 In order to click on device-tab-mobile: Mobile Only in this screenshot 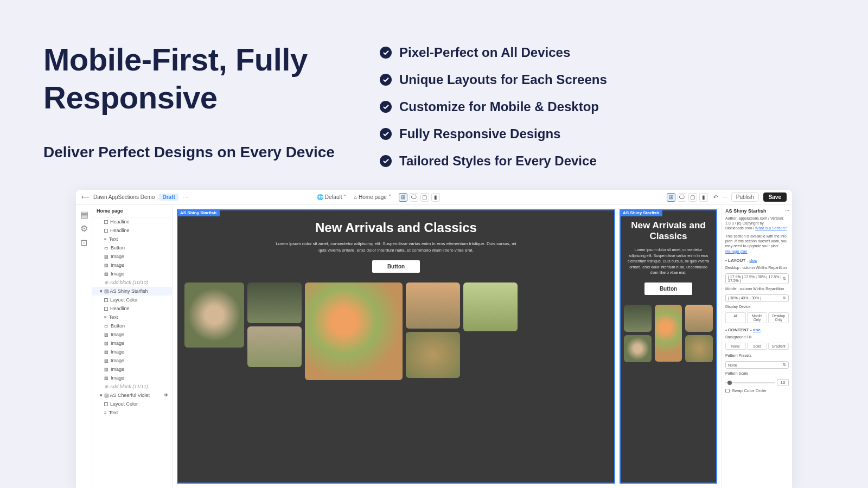, I will do `click(757, 318)`.